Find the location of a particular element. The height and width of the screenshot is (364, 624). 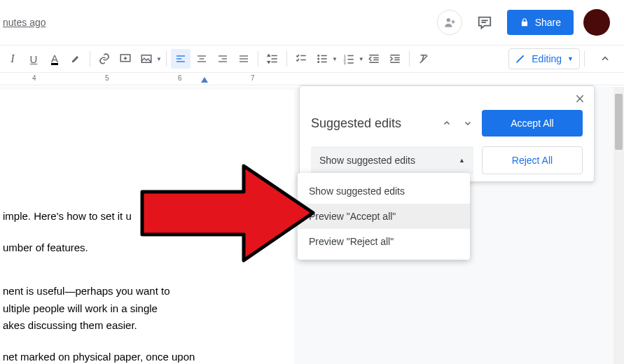

comment-icon is located at coordinates (485, 22).